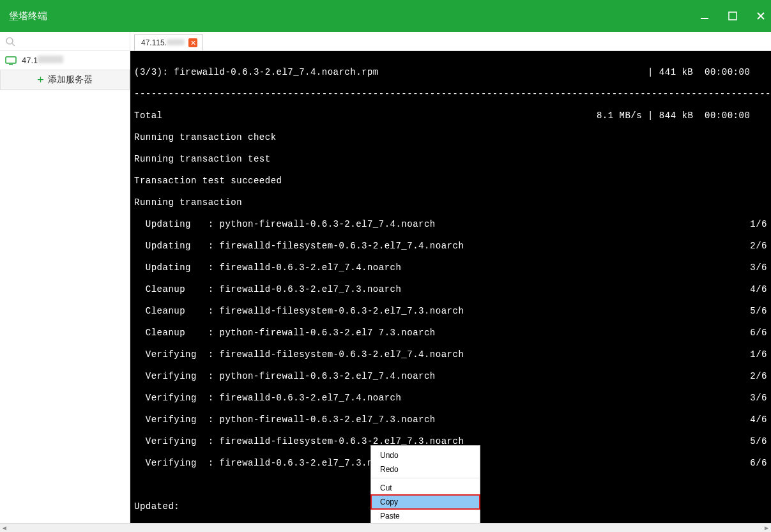 Image resolution: width=771 pixels, height=532 pixels. Describe the element at coordinates (425, 455) in the screenshot. I see `context-menu-item-undo: Undo` at that location.